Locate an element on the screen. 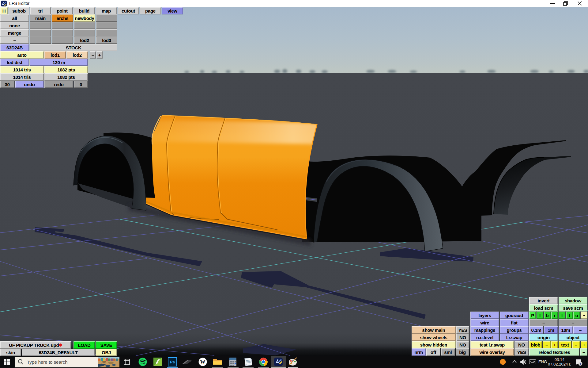 The height and width of the screenshot is (368, 588). svg-text: 03:14 is located at coordinates (560, 359).